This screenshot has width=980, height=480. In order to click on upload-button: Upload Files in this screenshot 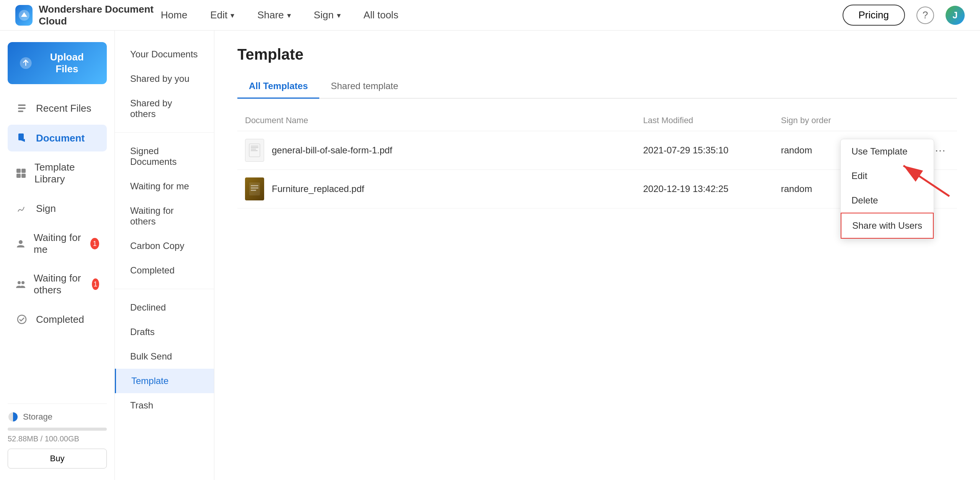, I will do `click(57, 63)`.